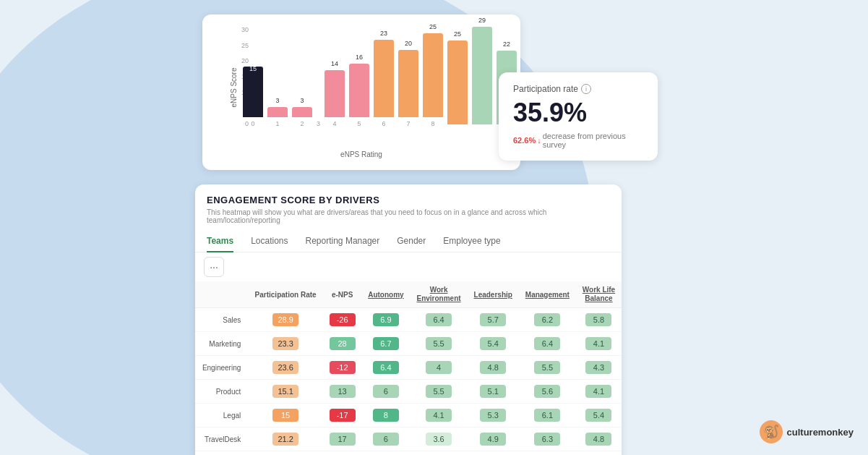  What do you see at coordinates (820, 433) in the screenshot?
I see `logo-text: culturemonkey` at bounding box center [820, 433].